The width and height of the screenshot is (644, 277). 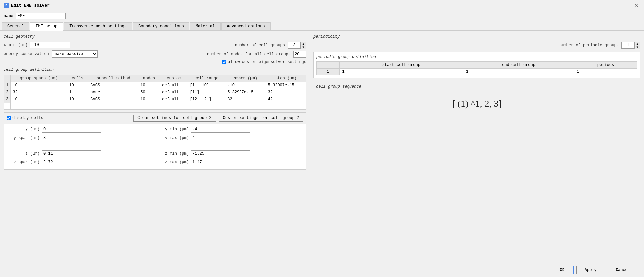 I want to click on y-span-label: y span (μm), so click(x=23, y=138).